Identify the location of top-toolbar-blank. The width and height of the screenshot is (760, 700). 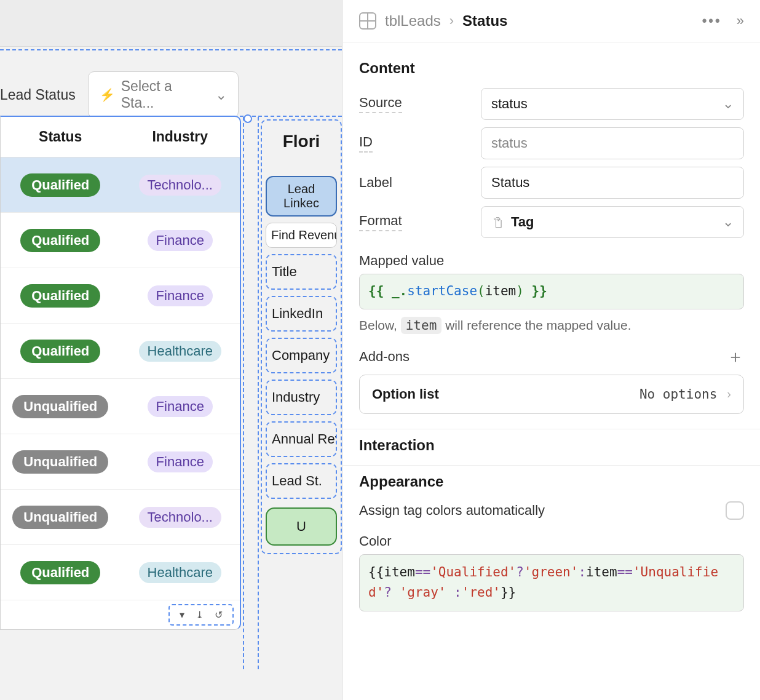
(171, 23).